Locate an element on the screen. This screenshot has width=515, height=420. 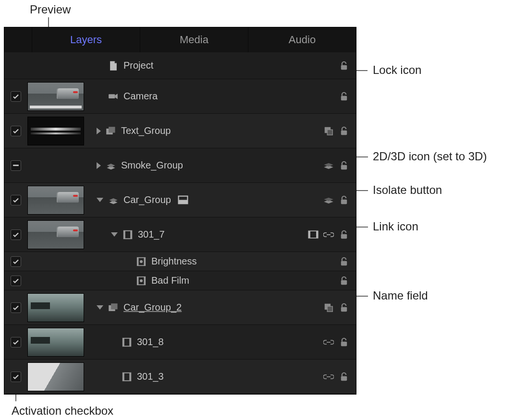
callout-isolate: Isolate button is located at coordinates (407, 190).